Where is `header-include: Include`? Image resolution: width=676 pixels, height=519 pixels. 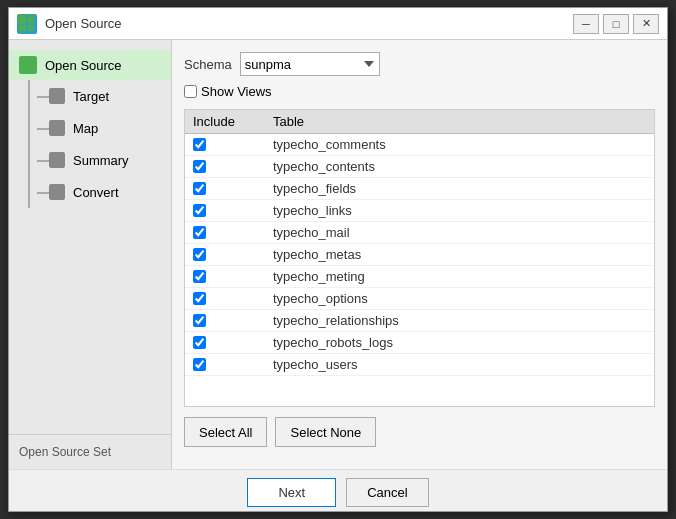
header-include: Include is located at coordinates (233, 122).